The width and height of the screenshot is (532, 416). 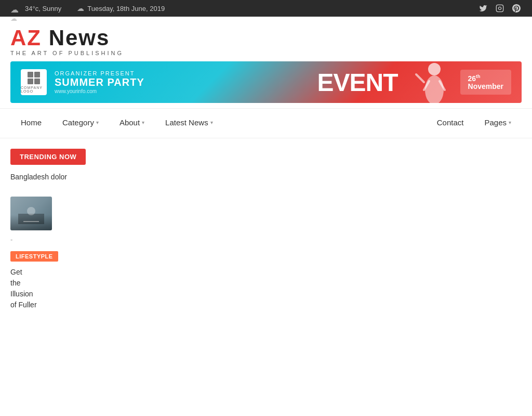 I want to click on banner-date-month: November, so click(x=486, y=86).